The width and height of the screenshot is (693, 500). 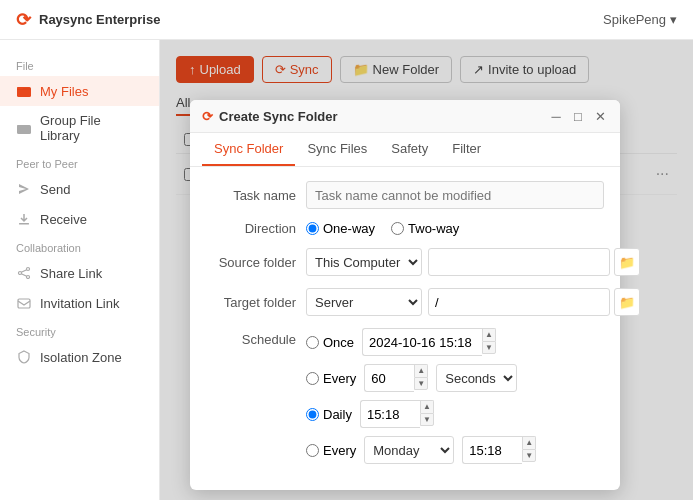 What do you see at coordinates (80, 304) in the screenshot?
I see `invitation-link-label: Invitation Link` at bounding box center [80, 304].